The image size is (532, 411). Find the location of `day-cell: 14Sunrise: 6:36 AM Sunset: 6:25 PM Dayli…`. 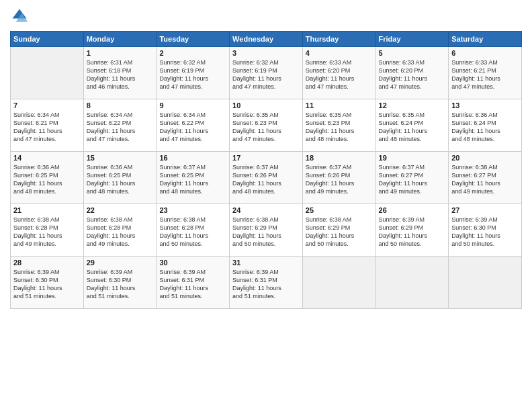

day-cell: 14Sunrise: 6:36 AM Sunset: 6:25 PM Dayli… is located at coordinates (47, 178).